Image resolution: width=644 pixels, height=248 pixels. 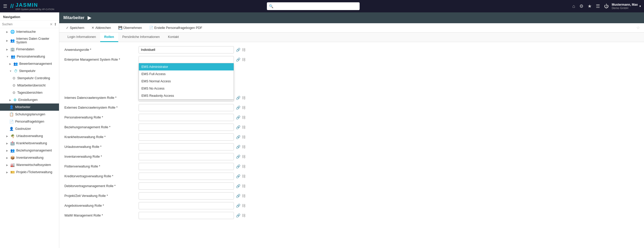 I want to click on form-row-debitor: Debitorvertragsmanagement Rolle * 🔗 ⛓, so click(x=352, y=186).